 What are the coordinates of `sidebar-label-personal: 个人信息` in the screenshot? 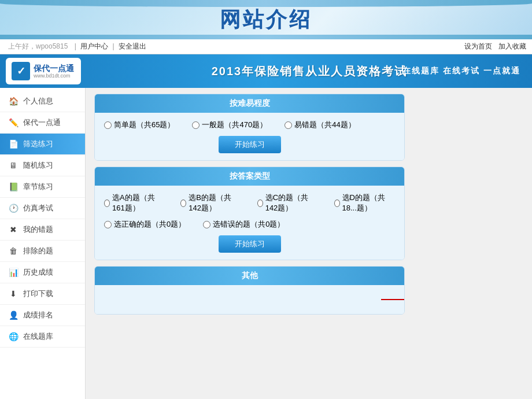 It's located at (38, 101).